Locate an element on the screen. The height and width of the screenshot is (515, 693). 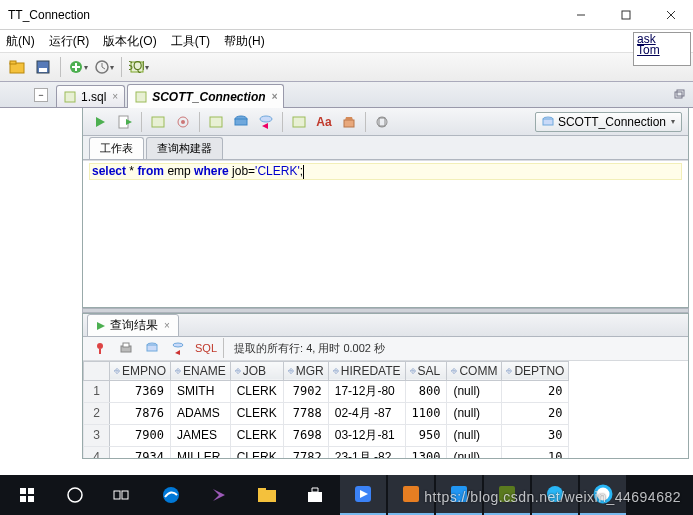
restore-panel-icon is located at coordinates (679, 94).